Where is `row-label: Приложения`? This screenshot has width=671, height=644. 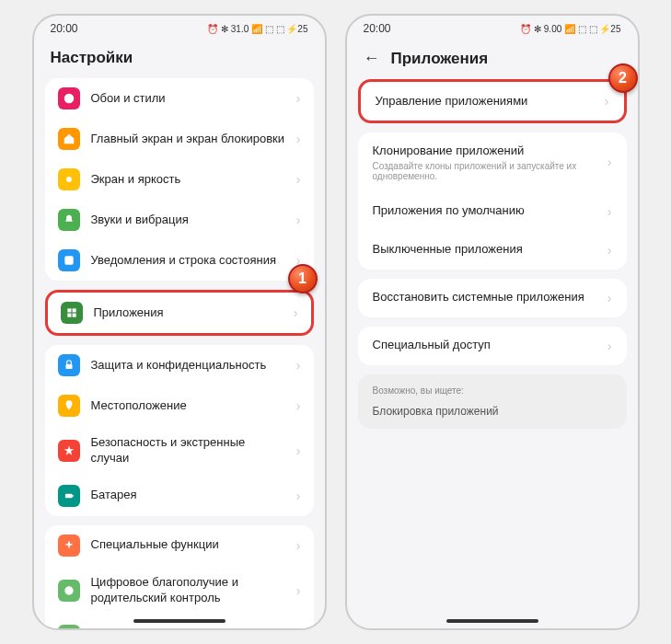 row-label: Приложения is located at coordinates (188, 313).